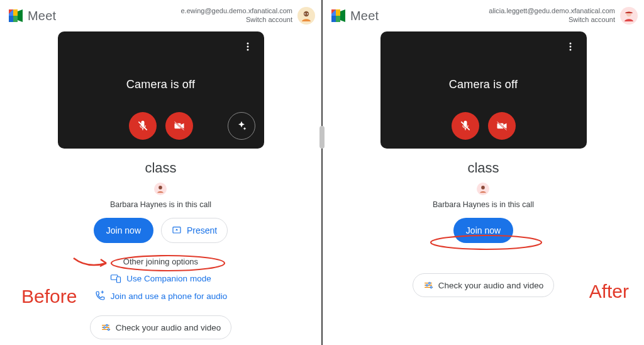 The height and width of the screenshot is (345, 644). What do you see at coordinates (484, 126) in the screenshot?
I see `preview-controls` at bounding box center [484, 126].